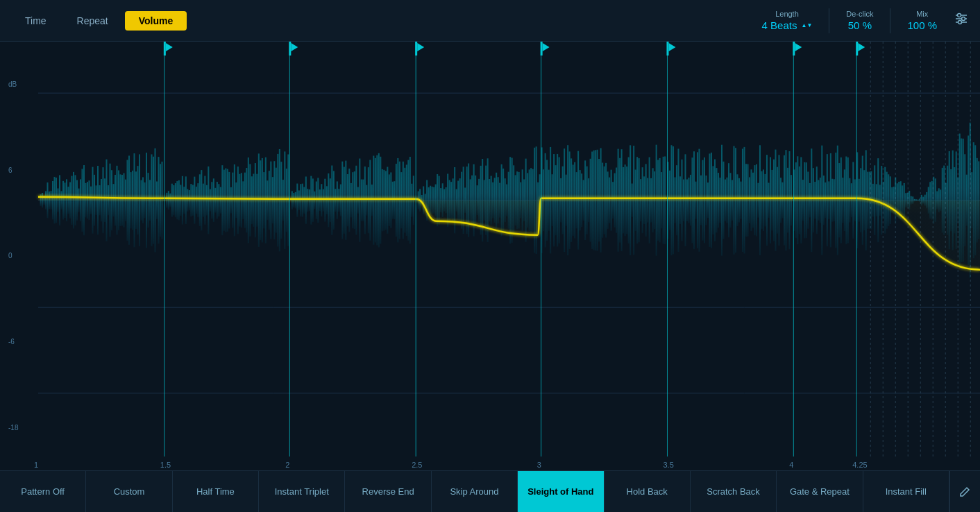 The height and width of the screenshot is (512, 980). I want to click on preset-gate-repeat: Gate & Repeat, so click(820, 491).